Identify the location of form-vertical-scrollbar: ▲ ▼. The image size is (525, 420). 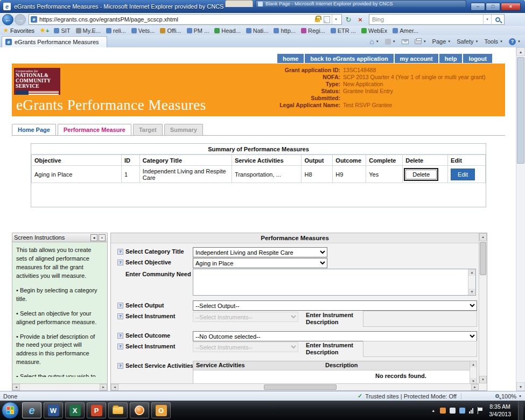
(482, 308).